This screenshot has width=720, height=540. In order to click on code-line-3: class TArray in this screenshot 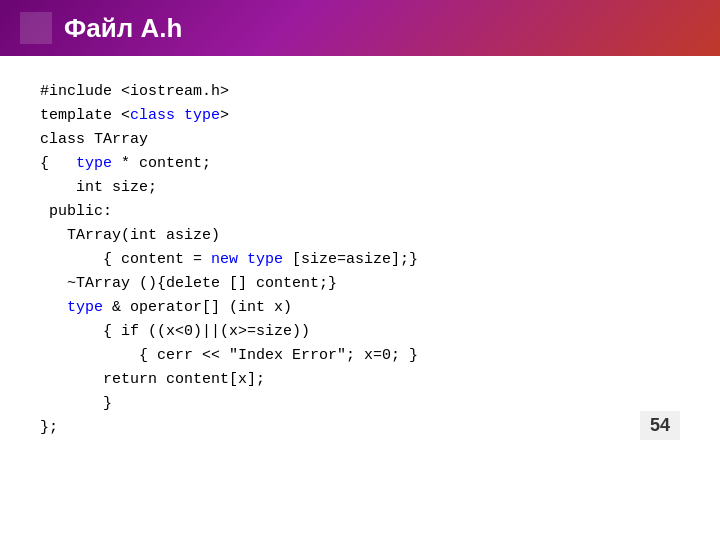, I will do `click(360, 140)`.